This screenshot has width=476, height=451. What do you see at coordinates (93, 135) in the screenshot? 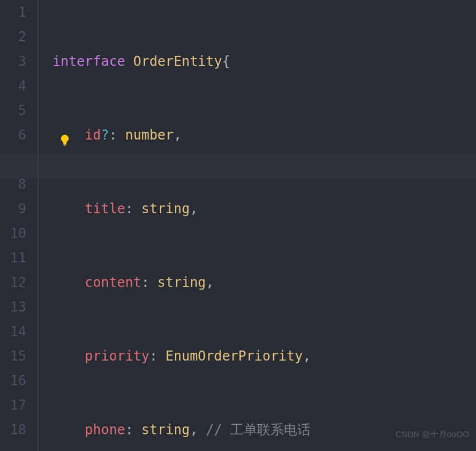
I see `property: id` at bounding box center [93, 135].